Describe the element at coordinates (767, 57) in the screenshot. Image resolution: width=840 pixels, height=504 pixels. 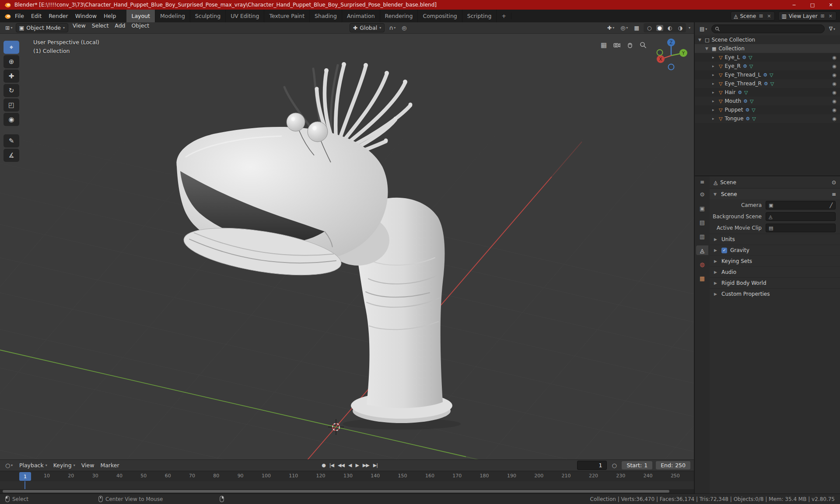
I see `outliner-object-row: ▸ ▽ Eye_L ⚙ ▽ ◉` at that location.